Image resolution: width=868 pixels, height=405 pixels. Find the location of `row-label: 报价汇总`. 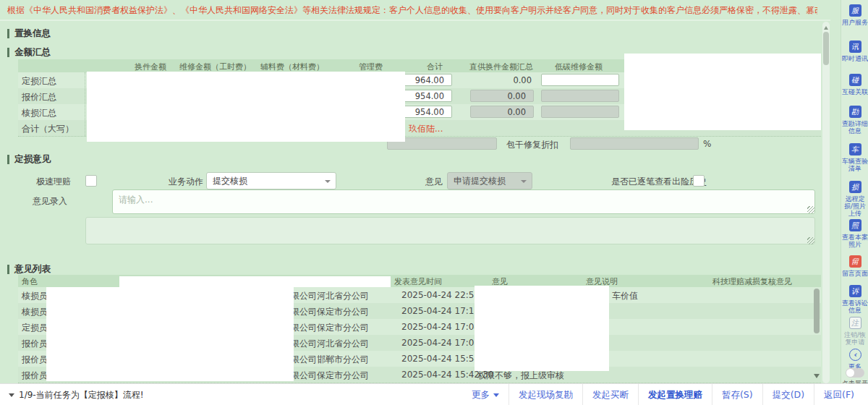

row-label: 报价汇总 is located at coordinates (39, 97).